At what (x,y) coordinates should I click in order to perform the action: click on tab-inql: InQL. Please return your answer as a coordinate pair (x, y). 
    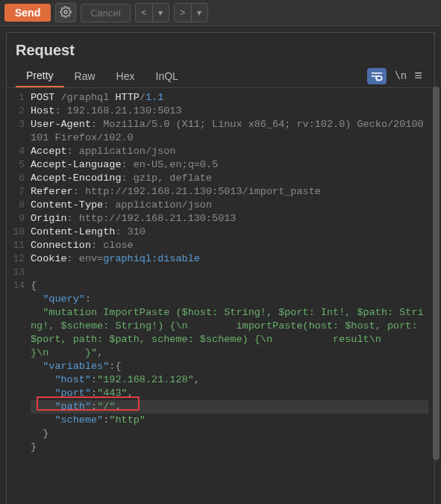
    Looking at the image, I should click on (167, 76).